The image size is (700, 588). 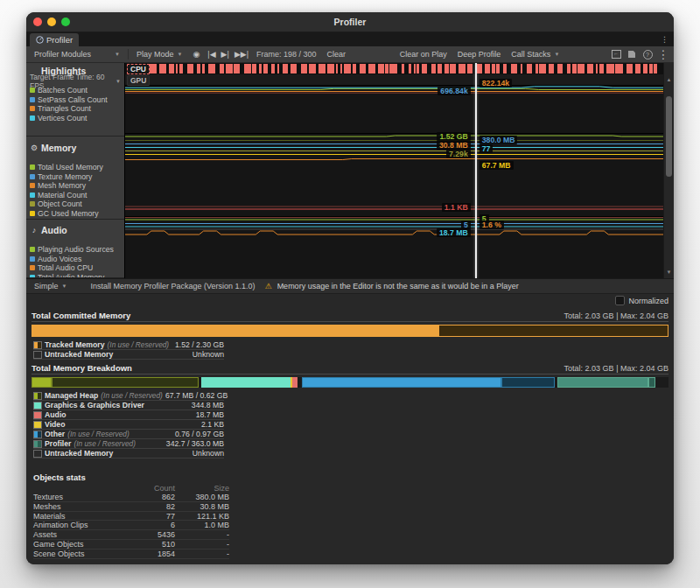 I want to click on profiler-toolbar: Profiler Modules ▼ Play Mode ▼ ◉ |◀ ▶| ▶…, so click(x=350, y=54).